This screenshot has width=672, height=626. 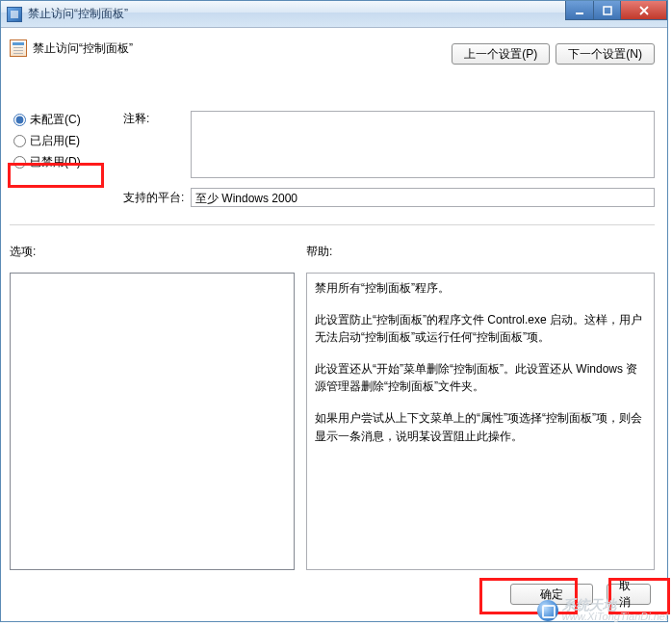 I want to click on comment-label: 注释:, so click(x=137, y=119).